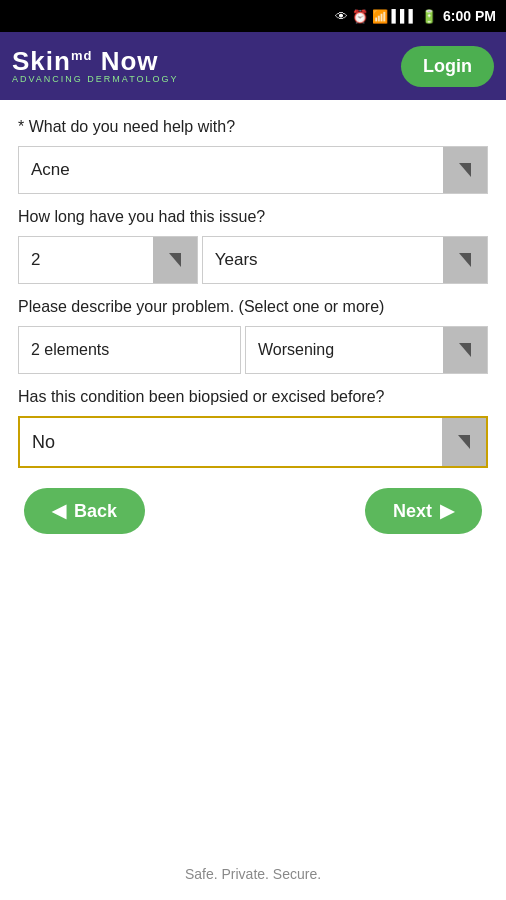 The image size is (506, 900). I want to click on condition-arrow, so click(465, 350).